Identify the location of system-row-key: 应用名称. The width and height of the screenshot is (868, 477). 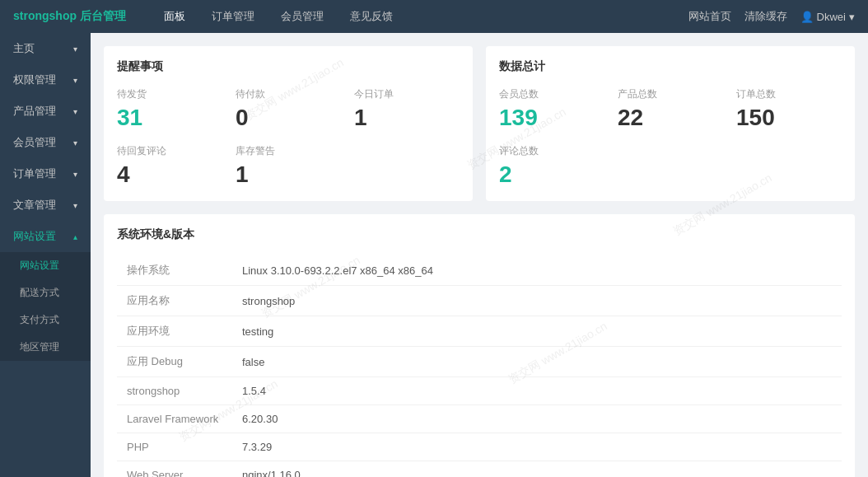
(175, 302).